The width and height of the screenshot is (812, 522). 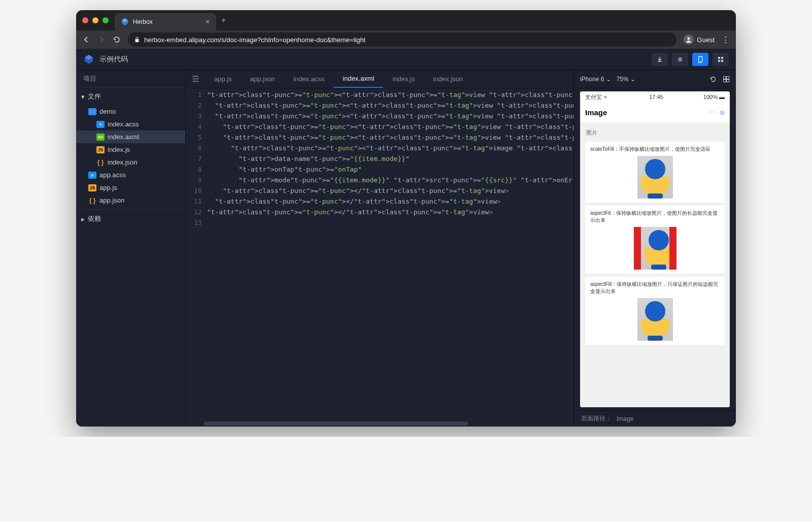 What do you see at coordinates (131, 124) in the screenshot?
I see `file-index-acss: ≡ index.acss` at bounding box center [131, 124].